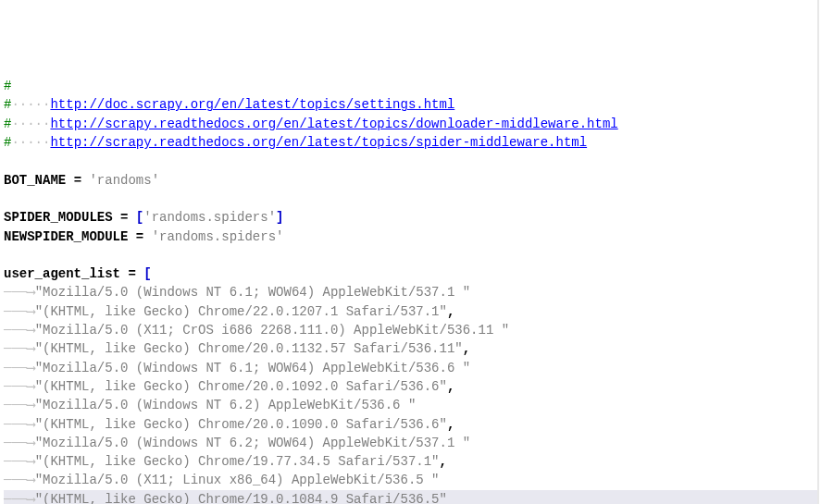 The image size is (821, 504). Describe the element at coordinates (411, 274) in the screenshot. I see `code-line: user_agent_list = [` at that location.